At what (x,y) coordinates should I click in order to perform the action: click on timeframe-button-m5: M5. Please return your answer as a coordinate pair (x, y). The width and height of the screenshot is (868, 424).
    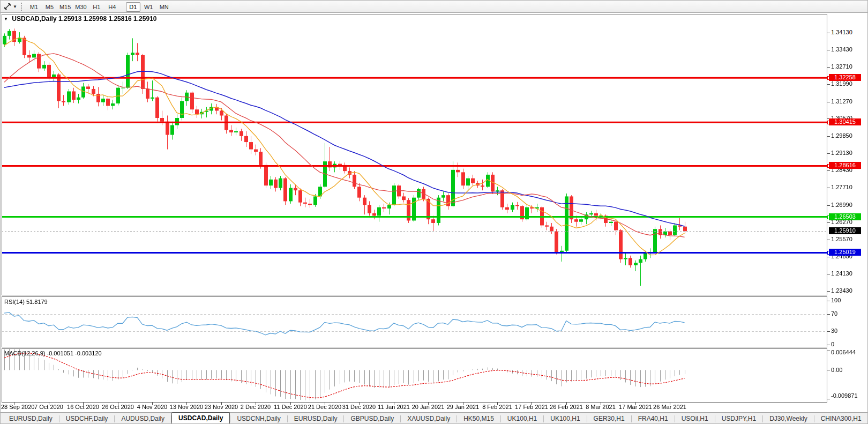
    Looking at the image, I should click on (49, 7).